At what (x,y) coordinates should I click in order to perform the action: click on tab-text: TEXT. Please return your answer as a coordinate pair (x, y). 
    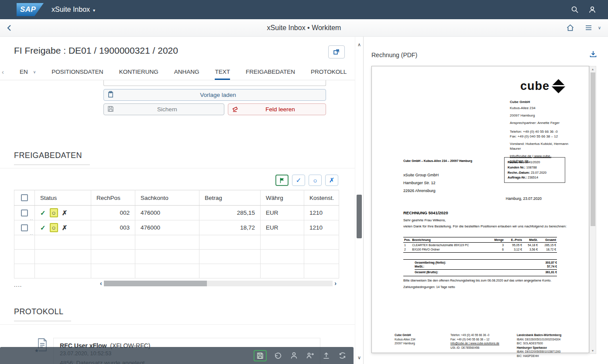
    Looking at the image, I should click on (223, 72).